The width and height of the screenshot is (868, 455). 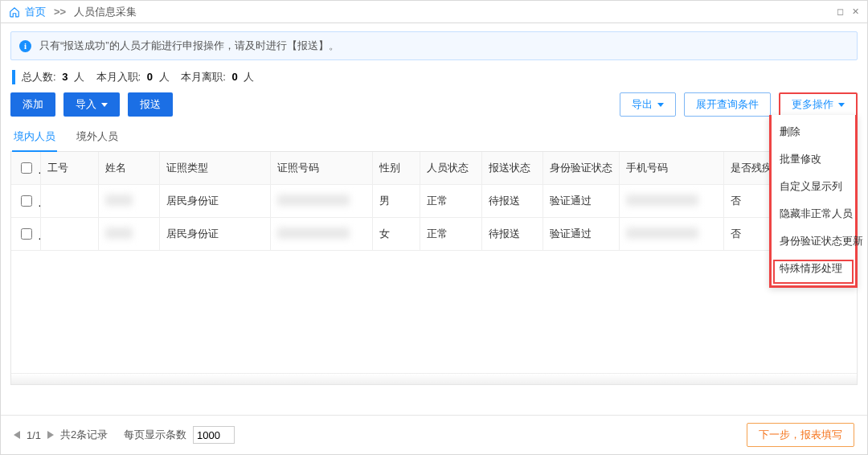 What do you see at coordinates (855, 11) in the screenshot?
I see `window-close-icon: ✕` at bounding box center [855, 11].